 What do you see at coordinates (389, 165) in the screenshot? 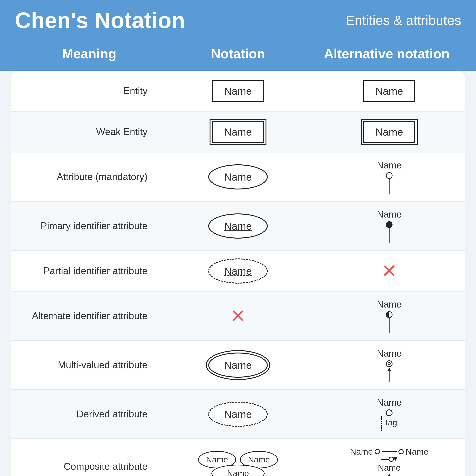
I see `attr-node-label: Name` at bounding box center [389, 165].